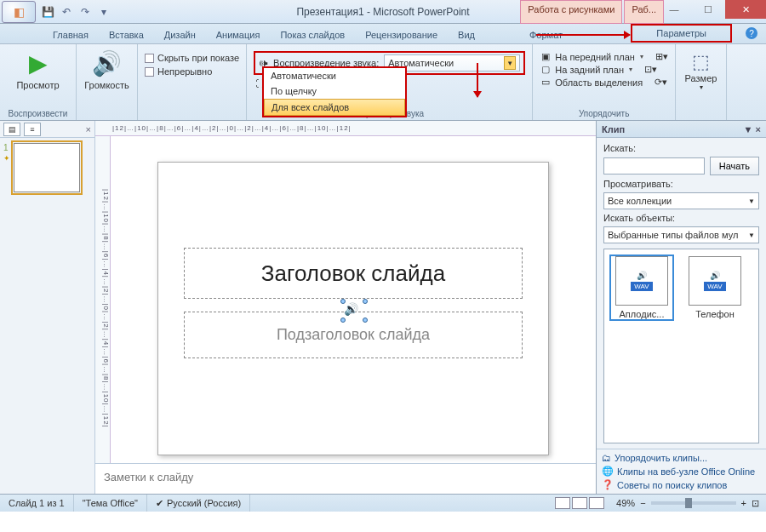 This screenshot has height=532, width=766. I want to click on normal-view-button, so click(563, 503).